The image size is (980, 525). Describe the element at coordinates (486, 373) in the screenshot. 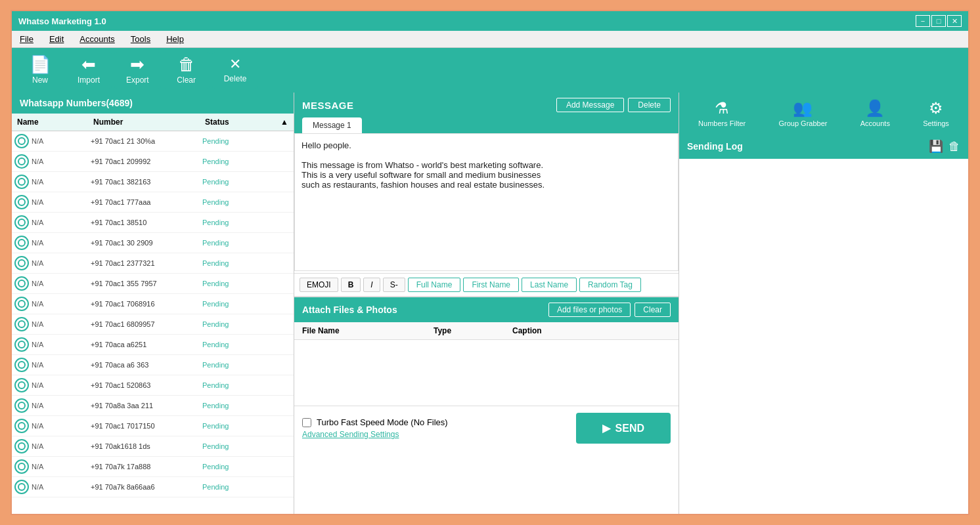

I see `attach-table-body` at that location.